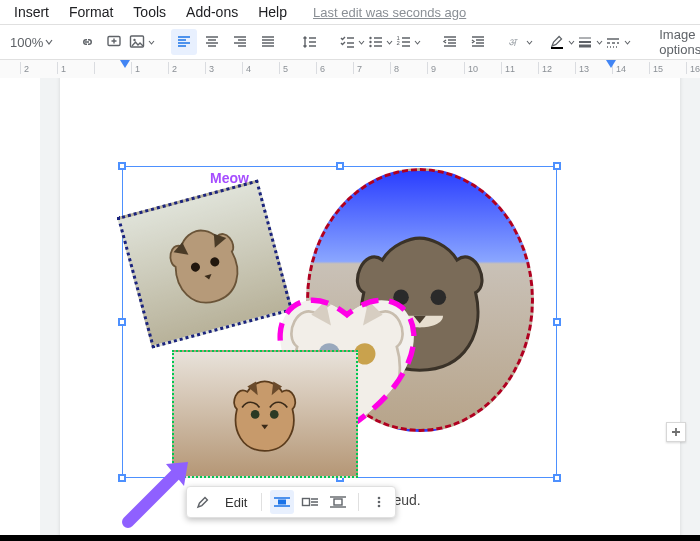 This screenshot has width=700, height=541. Describe the element at coordinates (621, 69) in the screenshot. I see `ruler-number: 14` at that location.